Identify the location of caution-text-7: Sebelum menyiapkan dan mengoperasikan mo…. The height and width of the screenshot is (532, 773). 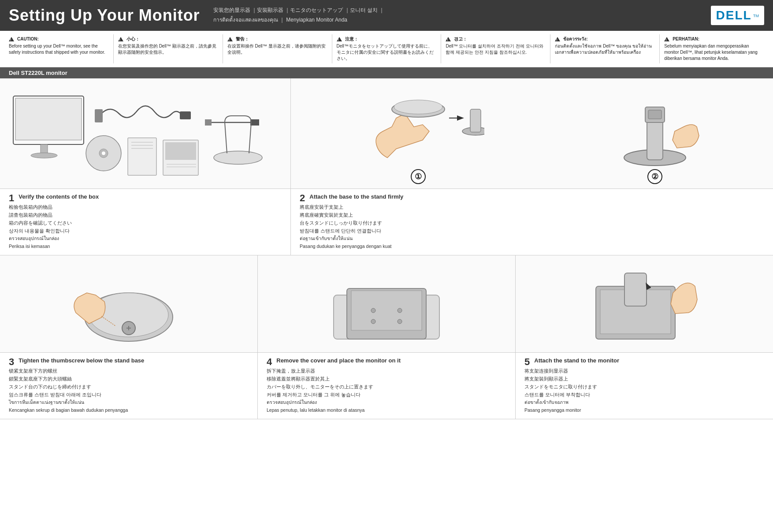
(711, 52).